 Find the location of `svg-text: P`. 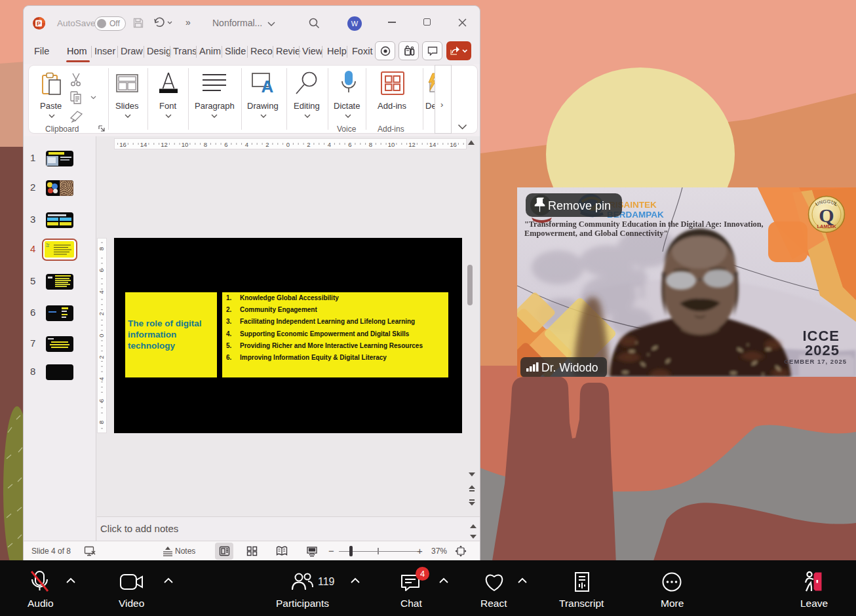

svg-text: P is located at coordinates (39, 24).